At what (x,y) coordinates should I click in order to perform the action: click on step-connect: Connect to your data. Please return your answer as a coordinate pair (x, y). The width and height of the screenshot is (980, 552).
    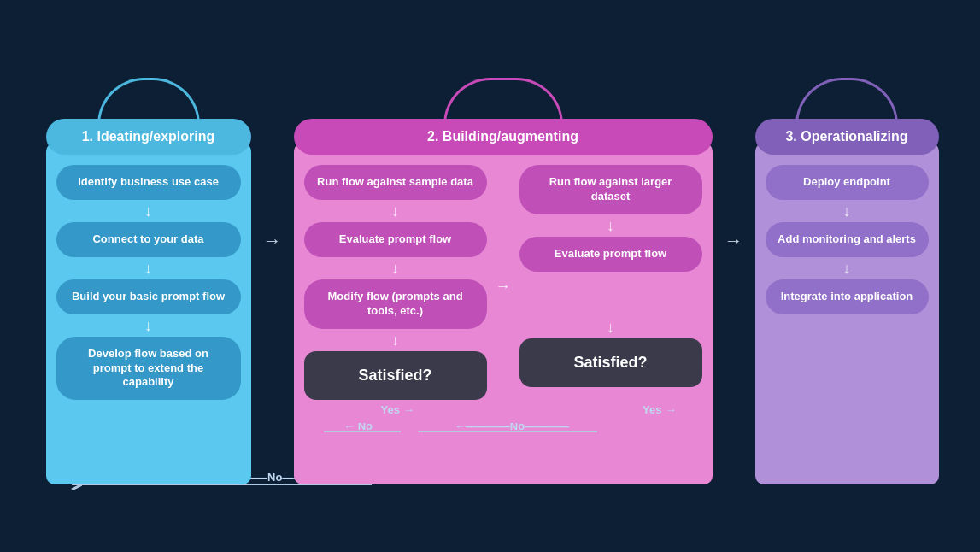
    Looking at the image, I should click on (149, 239).